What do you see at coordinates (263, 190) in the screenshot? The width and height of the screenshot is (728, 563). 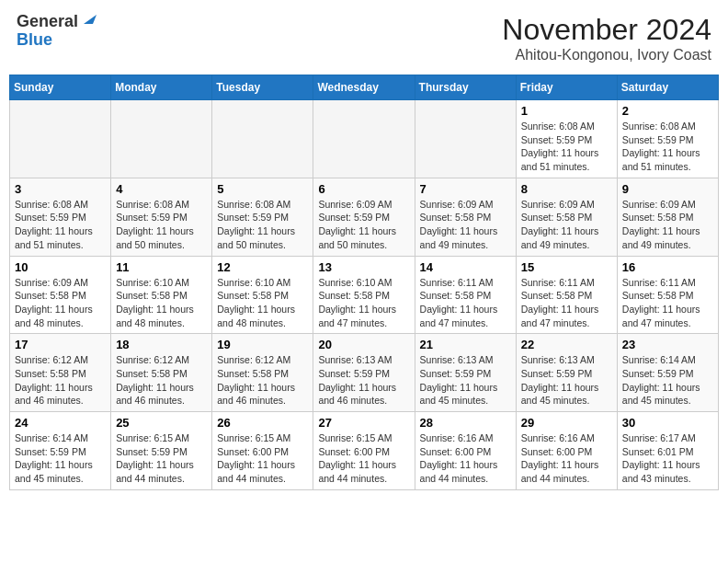 I see `day-number: 5` at bounding box center [263, 190].